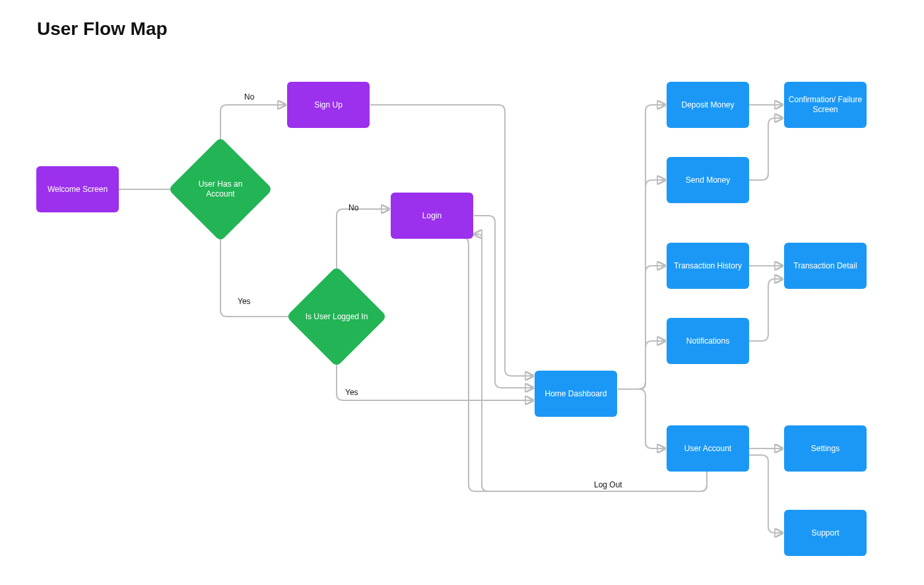  I want to click on node-login: Login, so click(432, 216).